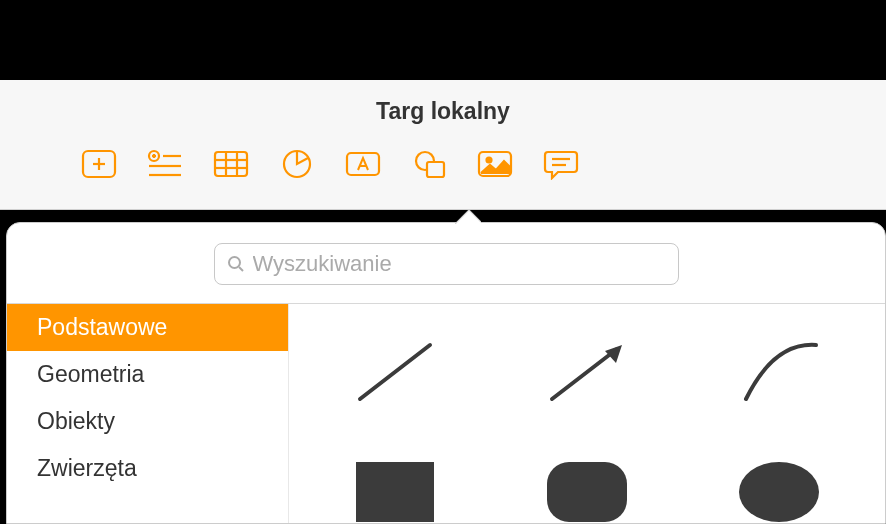 Image resolution: width=886 pixels, height=524 pixels. I want to click on shapes-button, so click(429, 164).